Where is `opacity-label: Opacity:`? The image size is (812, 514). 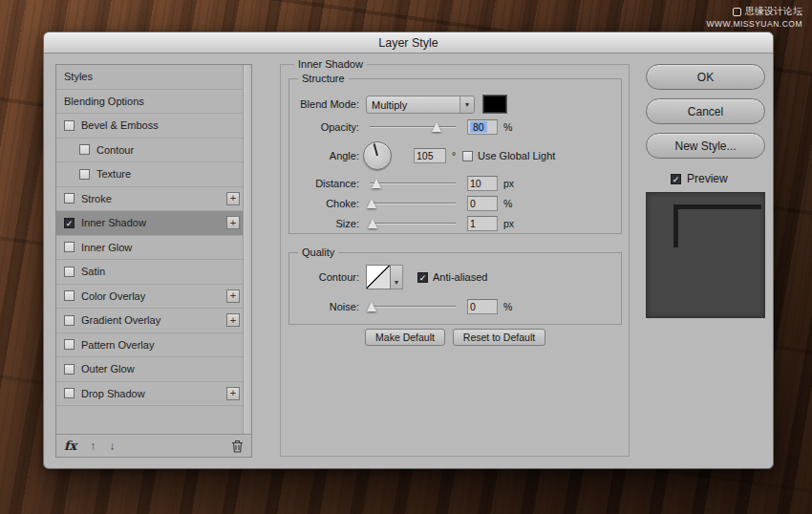
opacity-label: Opacity: is located at coordinates (325, 127).